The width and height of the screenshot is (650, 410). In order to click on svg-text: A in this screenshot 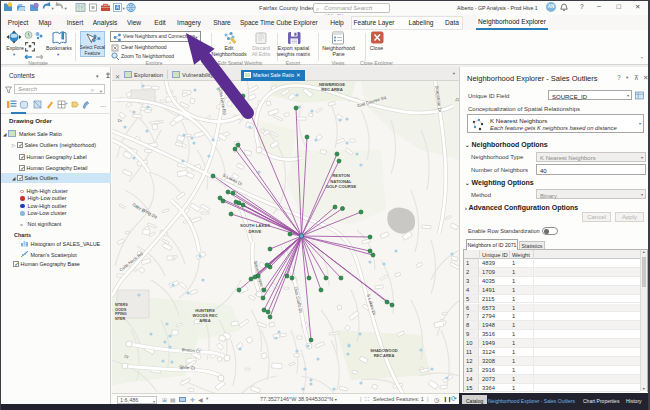, I will do `click(118, 8)`.